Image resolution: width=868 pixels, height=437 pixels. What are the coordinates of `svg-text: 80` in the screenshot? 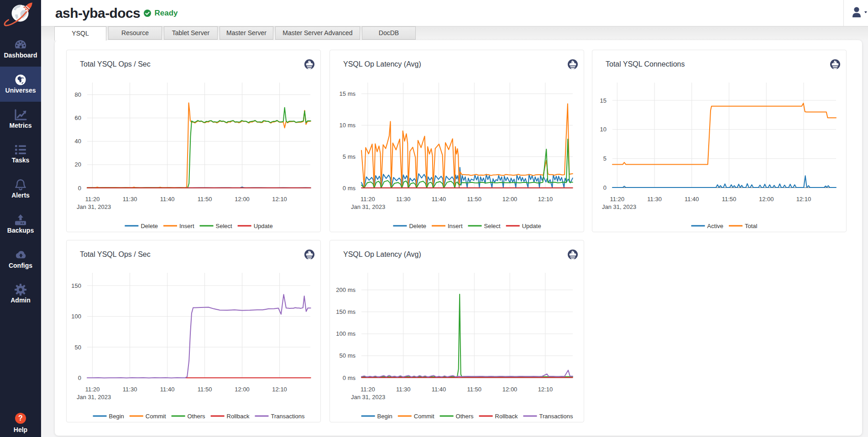 It's located at (78, 95).